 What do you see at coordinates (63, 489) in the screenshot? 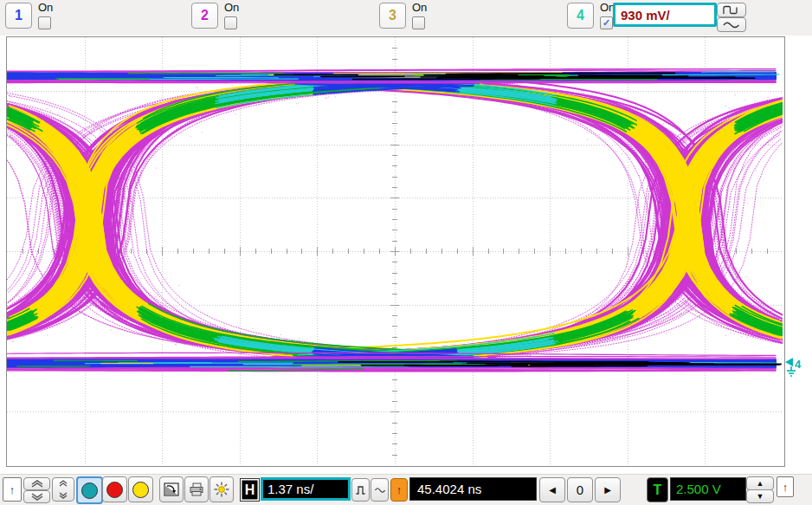
I see `fine-increment-decrement-button` at bounding box center [63, 489].